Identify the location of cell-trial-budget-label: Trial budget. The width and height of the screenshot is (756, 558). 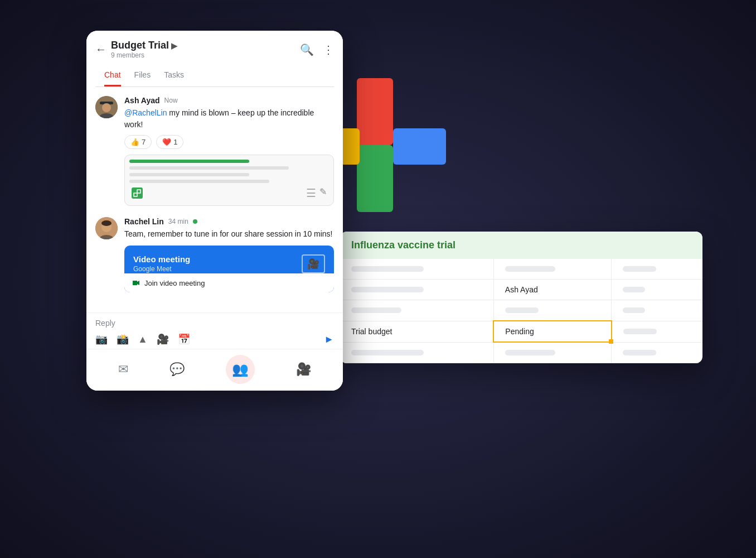
(417, 331).